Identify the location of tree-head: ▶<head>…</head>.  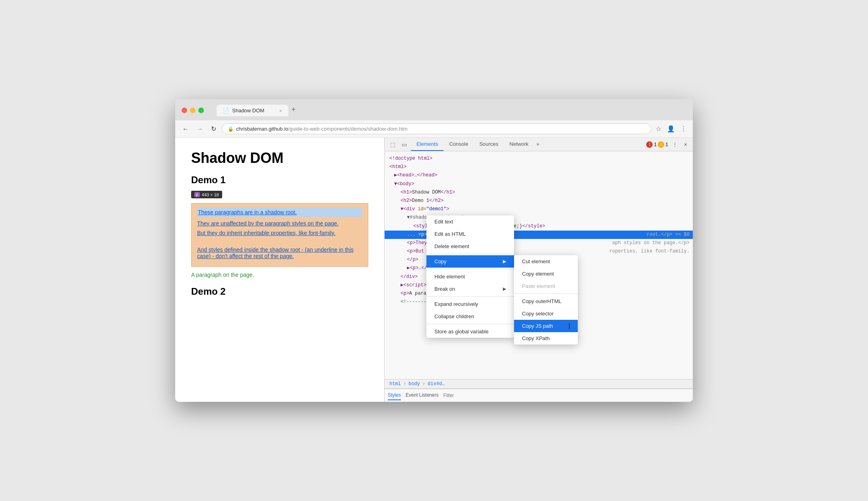
(539, 175).